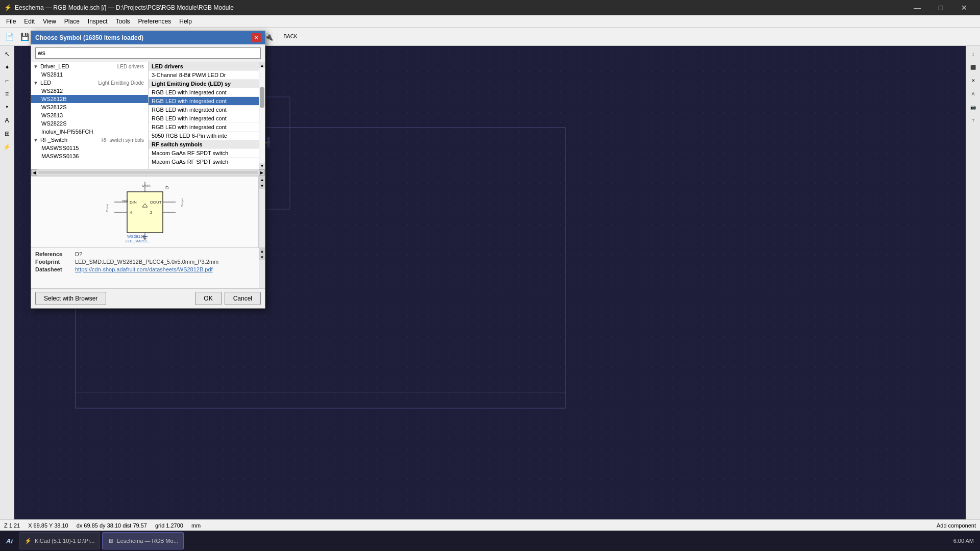 The height and width of the screenshot is (551, 980). I want to click on title-bar-controls: — □ ✕, so click(941, 8).